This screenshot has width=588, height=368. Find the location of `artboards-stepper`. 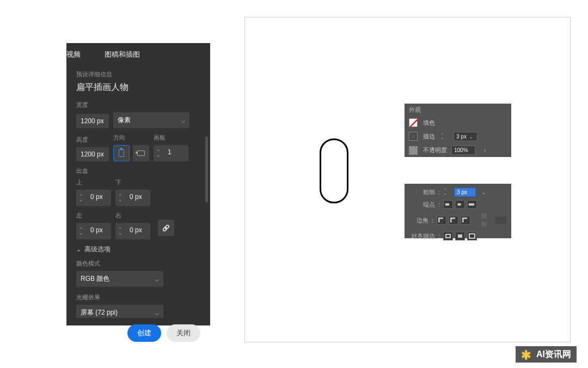

artboards-stepper is located at coordinates (158, 153).